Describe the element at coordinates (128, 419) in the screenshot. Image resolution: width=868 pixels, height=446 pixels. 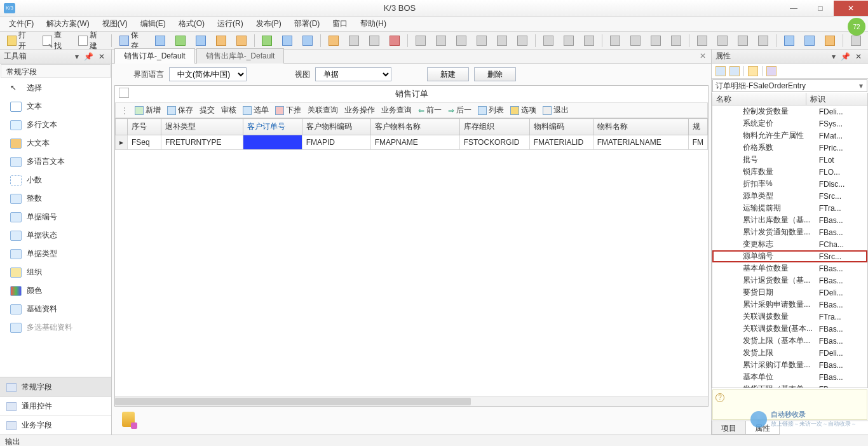
I see `database-icon` at that location.